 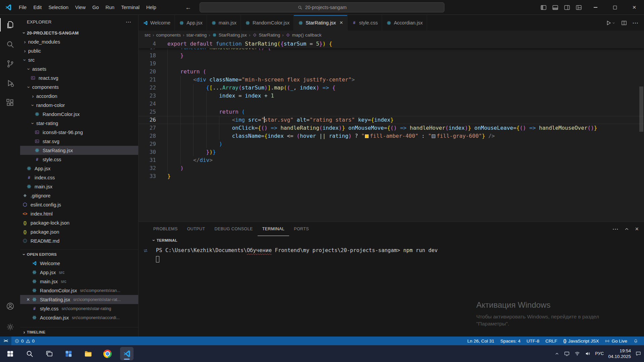 What do you see at coordinates (147, 80) in the screenshot?
I see `line-number: 21` at bounding box center [147, 80].